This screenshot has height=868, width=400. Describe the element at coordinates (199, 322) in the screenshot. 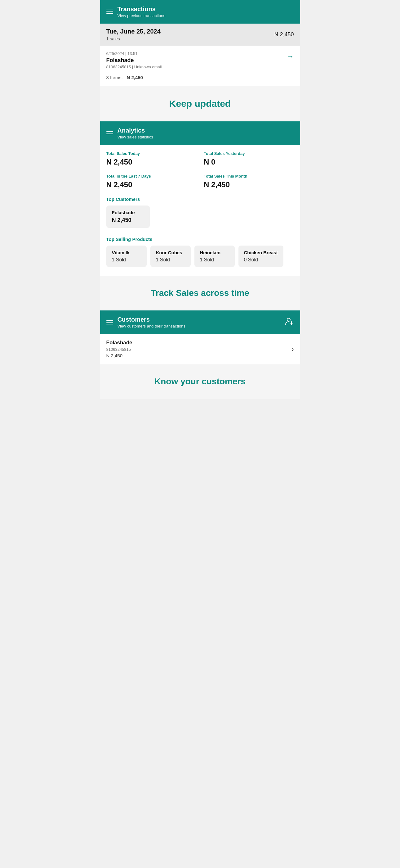

I see `customers-header-text: Customers View customers and their trans…` at that location.